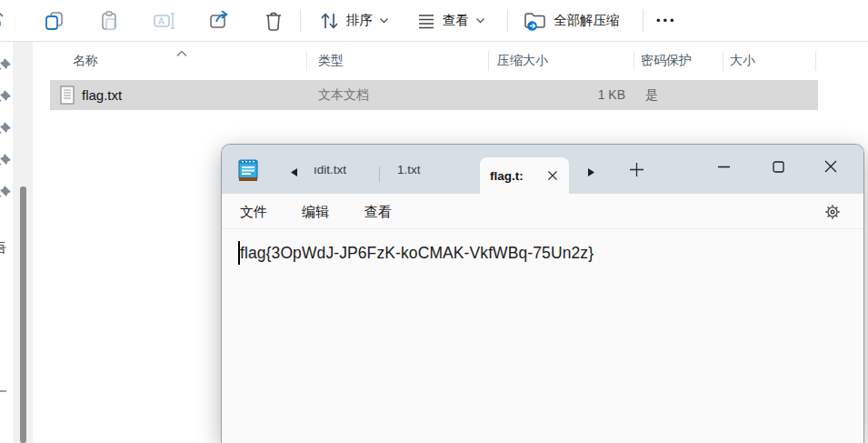 The width and height of the screenshot is (868, 443). What do you see at coordinates (354, 20) in the screenshot?
I see `sort-button: 排序` at bounding box center [354, 20].